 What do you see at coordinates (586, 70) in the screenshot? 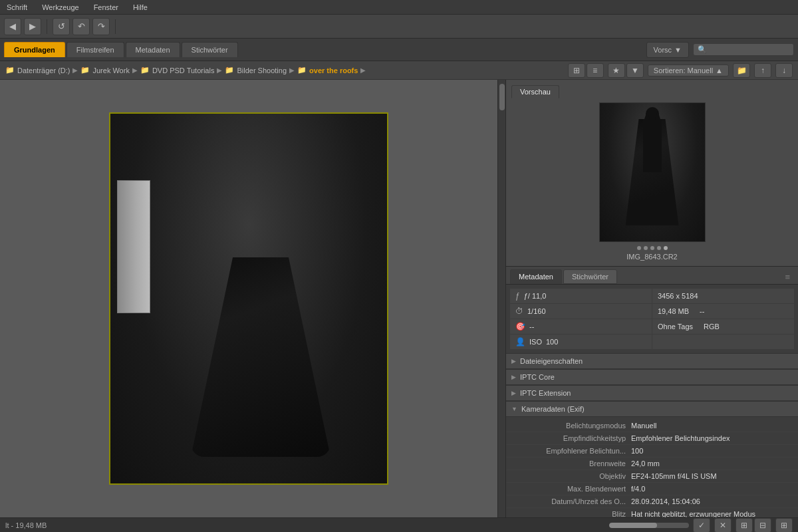
I see `view-toggle-group: ⊞ ≡` at bounding box center [586, 70].